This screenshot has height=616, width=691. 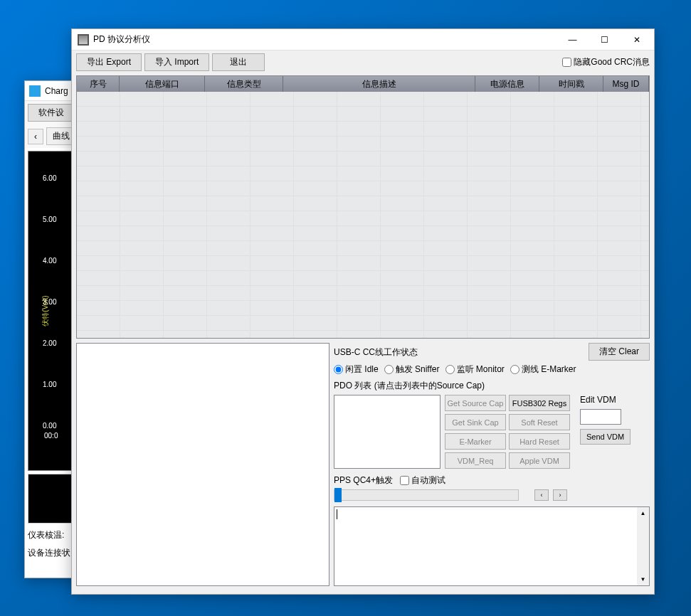 What do you see at coordinates (492, 546) in the screenshot?
I see `log-textarea: ▲ ▼` at bounding box center [492, 546].